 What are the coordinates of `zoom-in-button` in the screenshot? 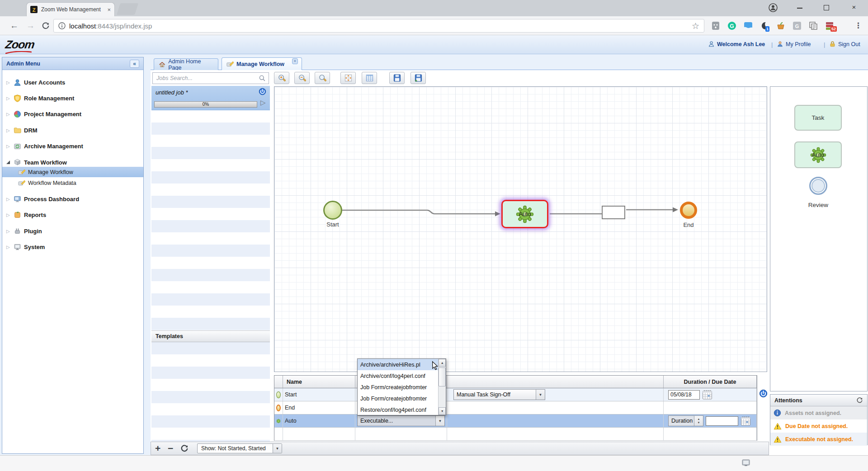 It's located at (282, 78).